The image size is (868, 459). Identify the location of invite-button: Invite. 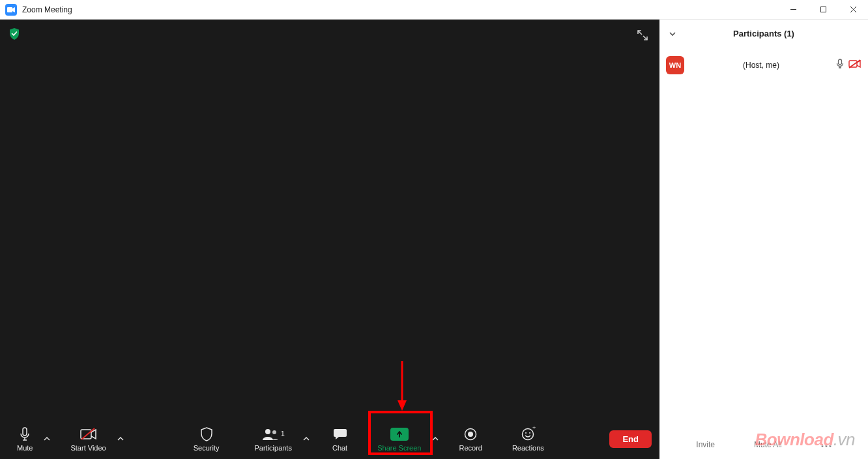
(705, 445).